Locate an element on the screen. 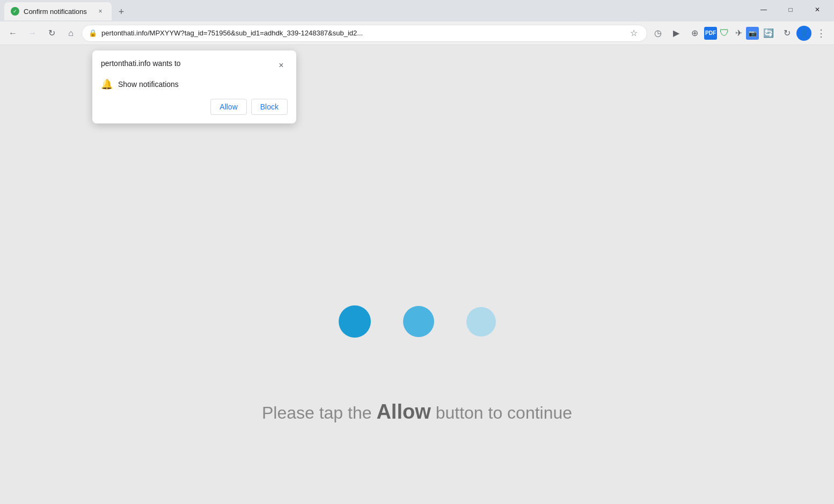 The height and width of the screenshot is (504, 834). new-tab-button: + is located at coordinates (121, 12).